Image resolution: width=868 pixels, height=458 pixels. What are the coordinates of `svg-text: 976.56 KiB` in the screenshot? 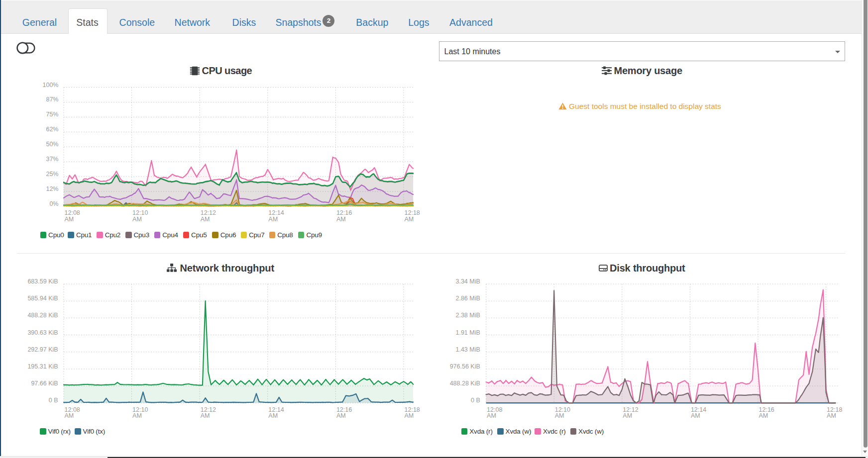 It's located at (465, 366).